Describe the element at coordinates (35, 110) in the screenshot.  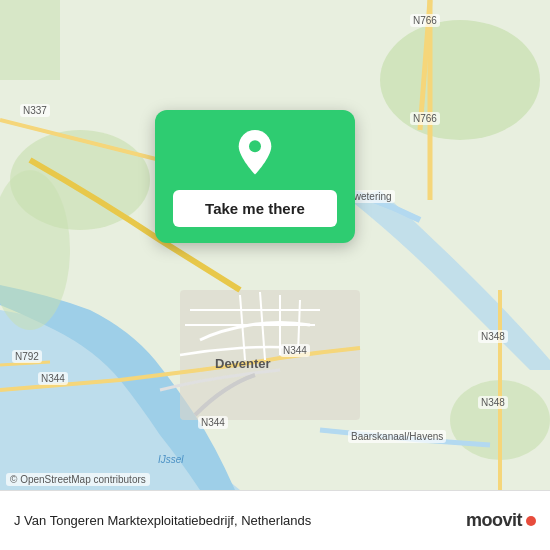
I see `road-label-n337: N337` at that location.